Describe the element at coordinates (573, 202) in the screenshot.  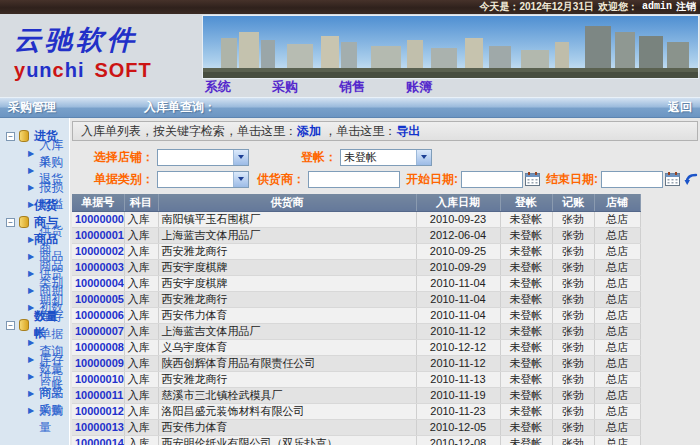
I see `column-header: 记账` at that location.